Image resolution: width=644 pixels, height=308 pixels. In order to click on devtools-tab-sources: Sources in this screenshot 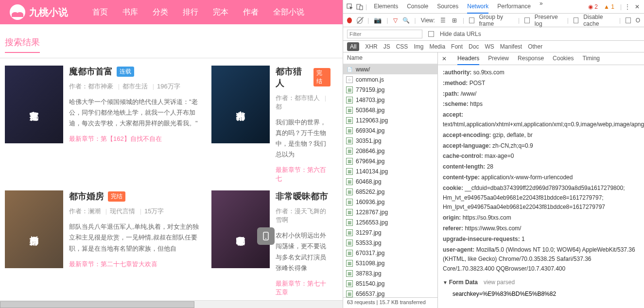, I will do `click(448, 7)`.